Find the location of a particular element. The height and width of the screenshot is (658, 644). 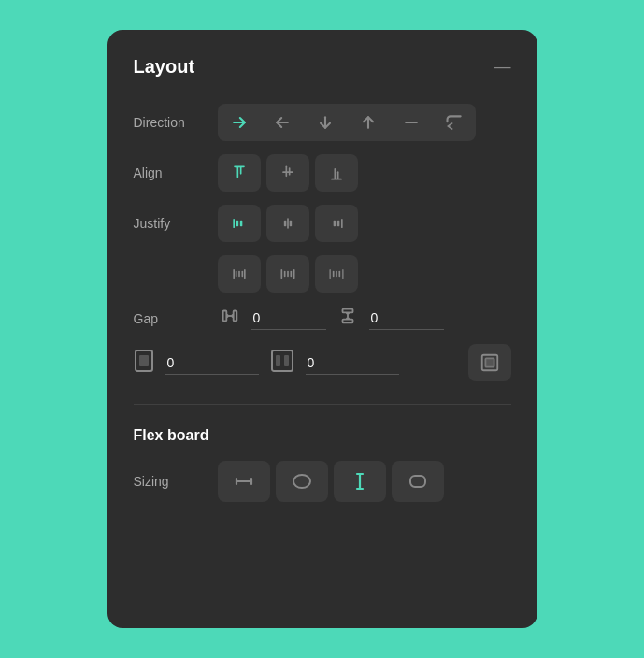

align-bottom-btn is located at coordinates (336, 173).